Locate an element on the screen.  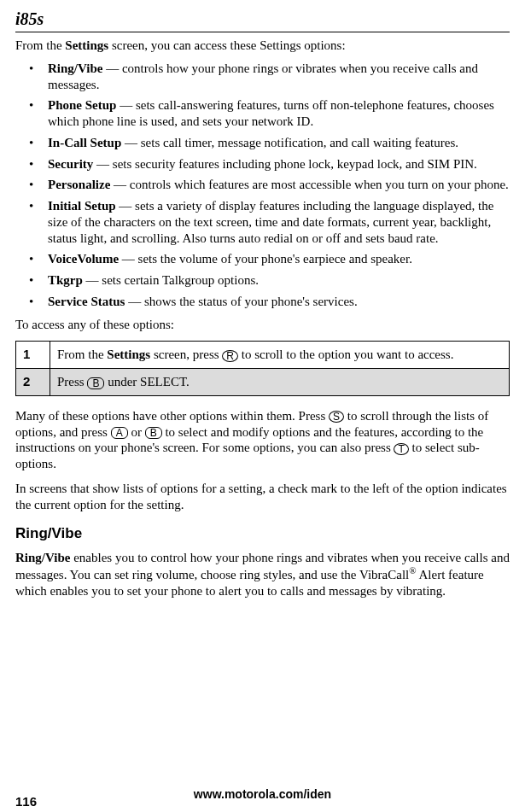
p1a: Many of these options have other options… is located at coordinates (172, 416).